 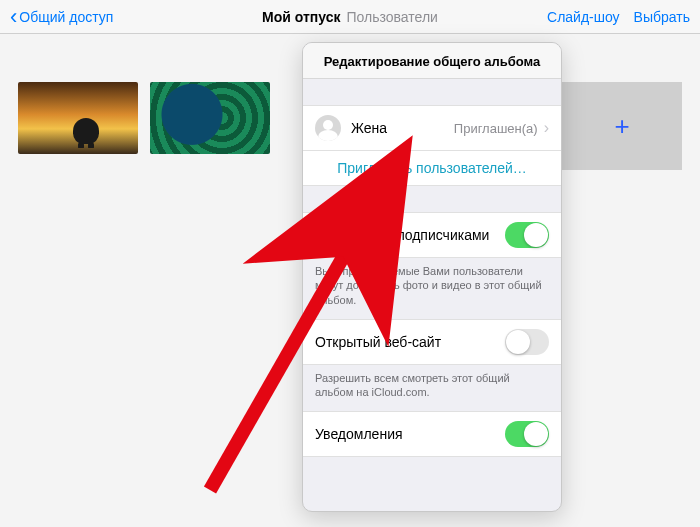 What do you see at coordinates (527, 434) in the screenshot?
I see `notifications-switch` at bounding box center [527, 434].